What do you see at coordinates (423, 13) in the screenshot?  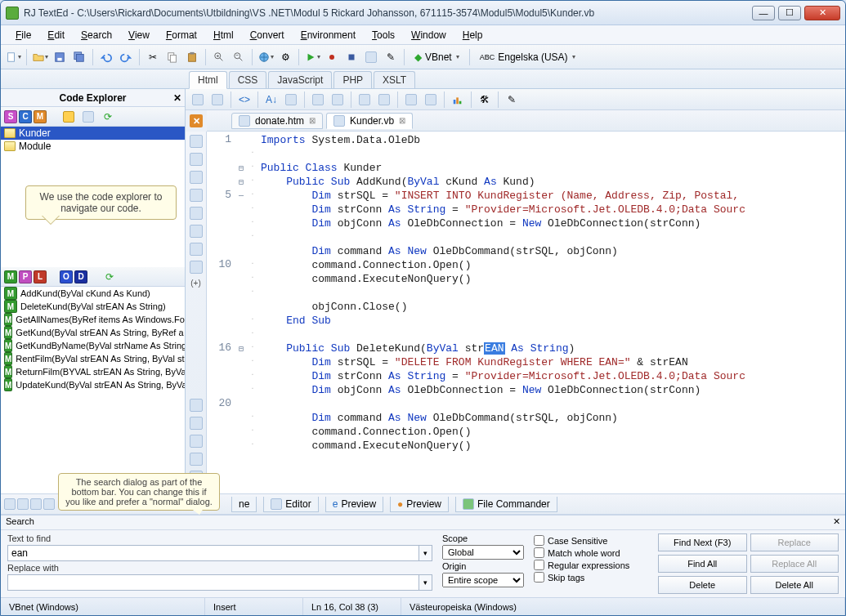 I see `titlebar: RJ TextEd - C:\Users\Rickard\Documents\U…` at bounding box center [423, 13].